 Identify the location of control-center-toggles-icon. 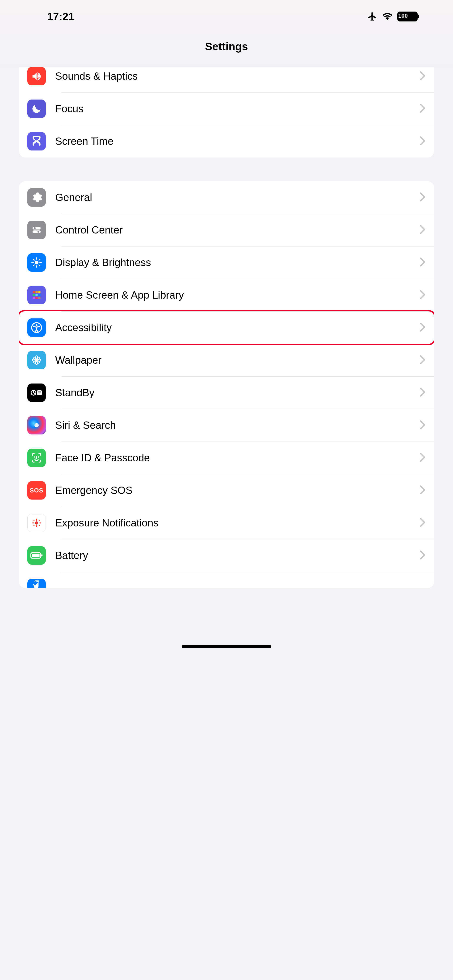
(37, 230).